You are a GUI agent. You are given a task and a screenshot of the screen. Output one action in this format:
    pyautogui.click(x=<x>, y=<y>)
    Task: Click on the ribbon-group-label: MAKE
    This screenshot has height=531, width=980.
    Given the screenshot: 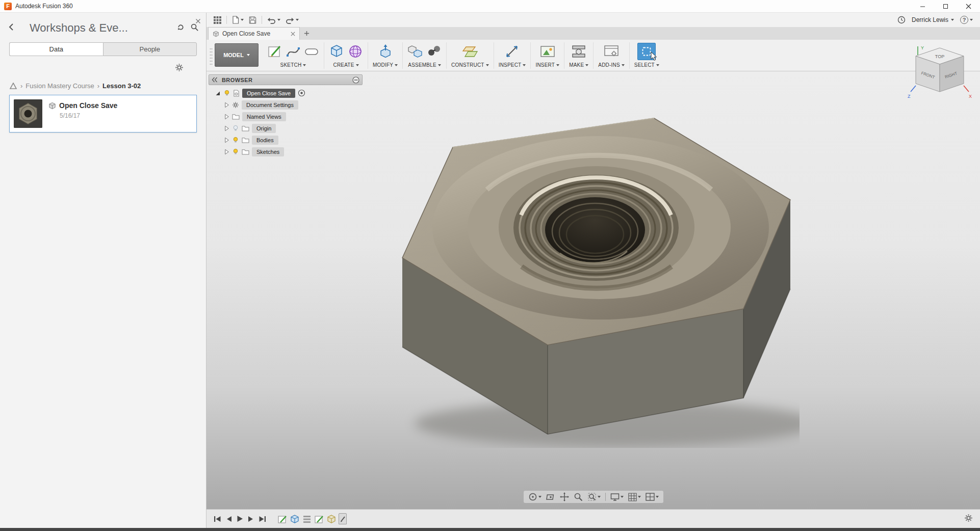 What is the action you would take?
    pyautogui.click(x=579, y=65)
    